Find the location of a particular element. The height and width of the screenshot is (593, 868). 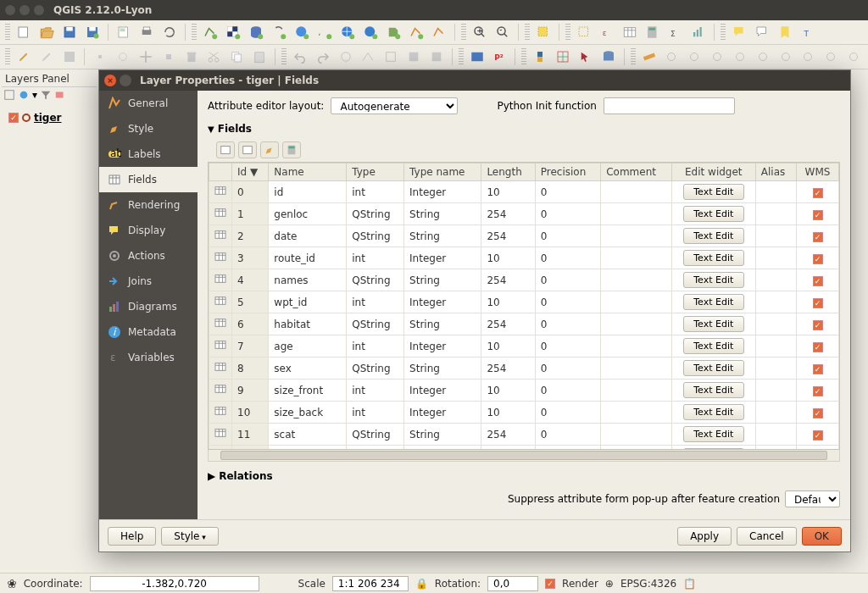

attr-editor-select: Autogenerate is located at coordinates (394, 106).